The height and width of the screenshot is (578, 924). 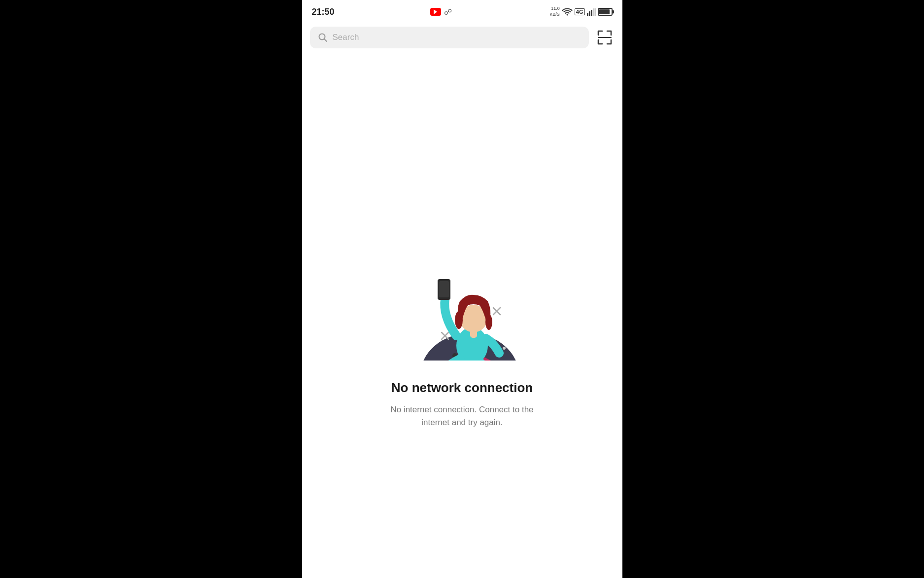 I want to click on youtube-icon, so click(x=436, y=12).